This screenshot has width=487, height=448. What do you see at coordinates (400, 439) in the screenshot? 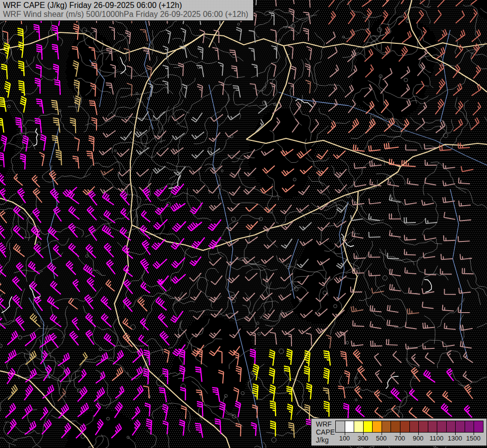
I see `legend-tick-label: 700` at bounding box center [400, 439].